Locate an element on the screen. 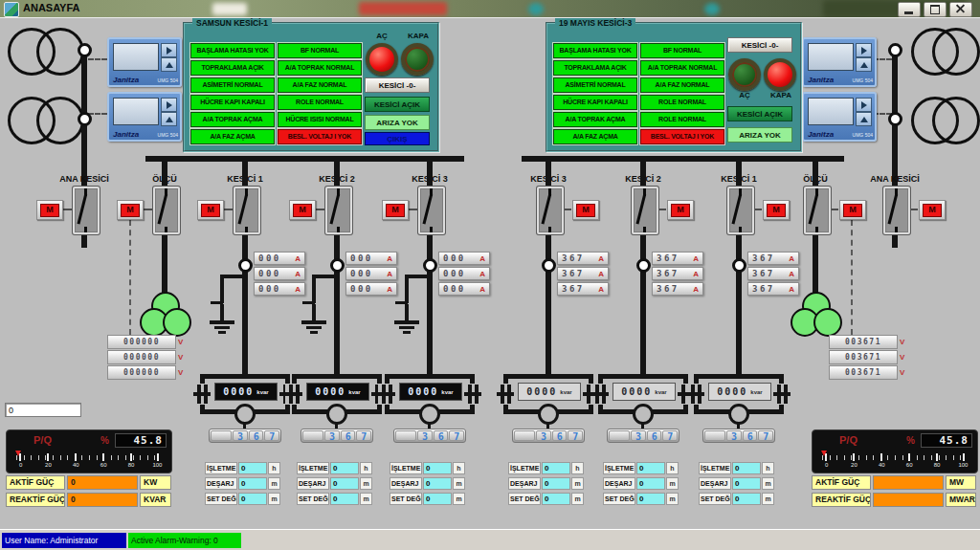 This screenshot has height=550, width=980. breaker-olcu-left is located at coordinates (167, 210).